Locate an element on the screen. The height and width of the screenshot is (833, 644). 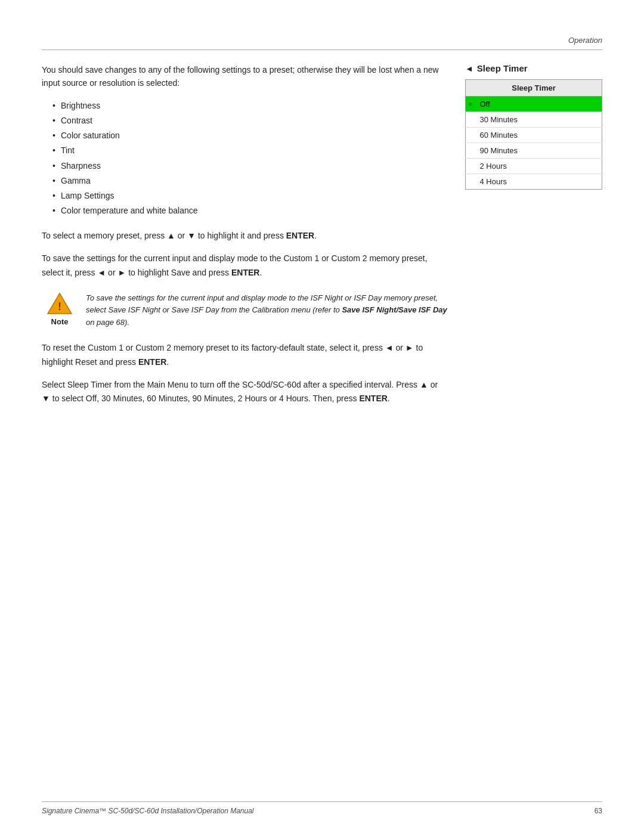
sleep-table-row: 90 Minutes is located at coordinates (534, 151).